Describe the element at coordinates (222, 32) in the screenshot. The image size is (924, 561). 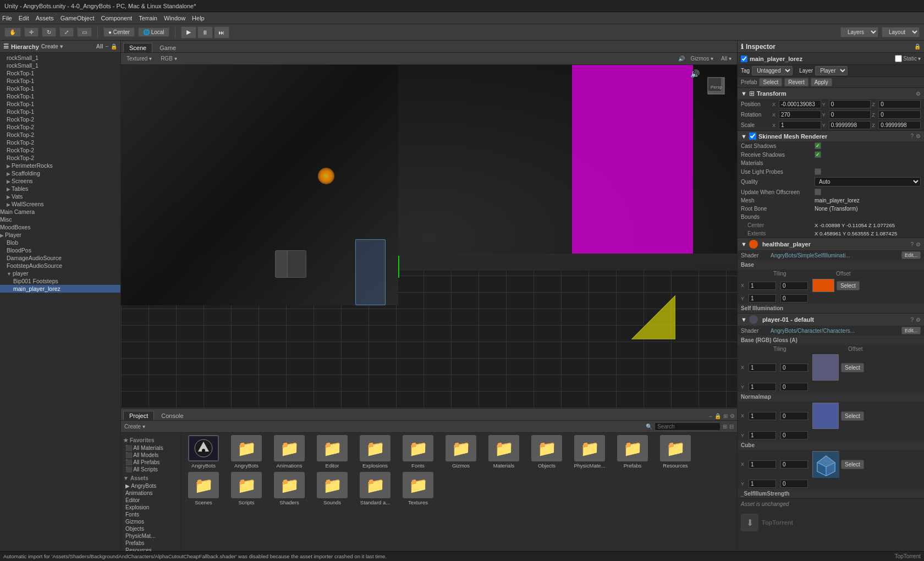
I see `step-button: ⏭` at that location.